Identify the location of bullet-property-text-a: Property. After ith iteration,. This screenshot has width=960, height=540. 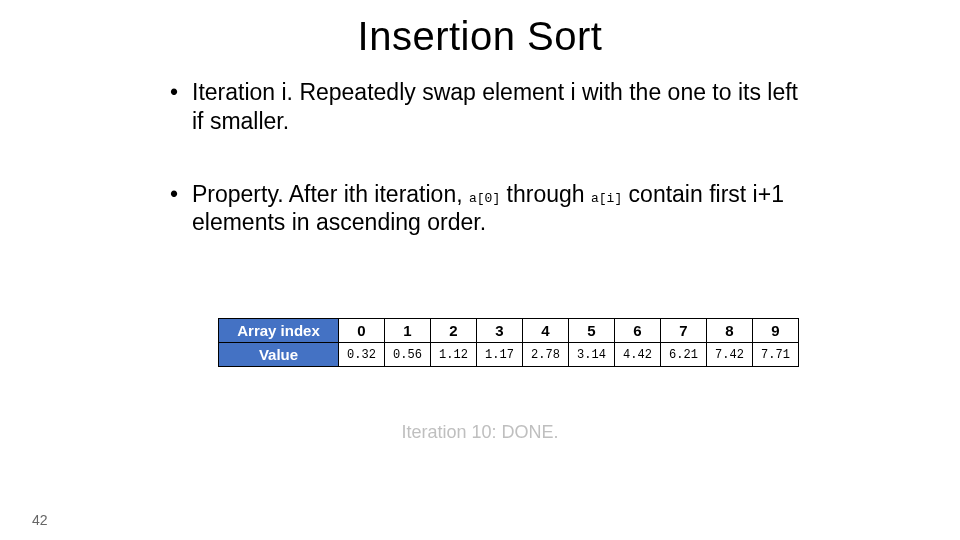
(330, 194).